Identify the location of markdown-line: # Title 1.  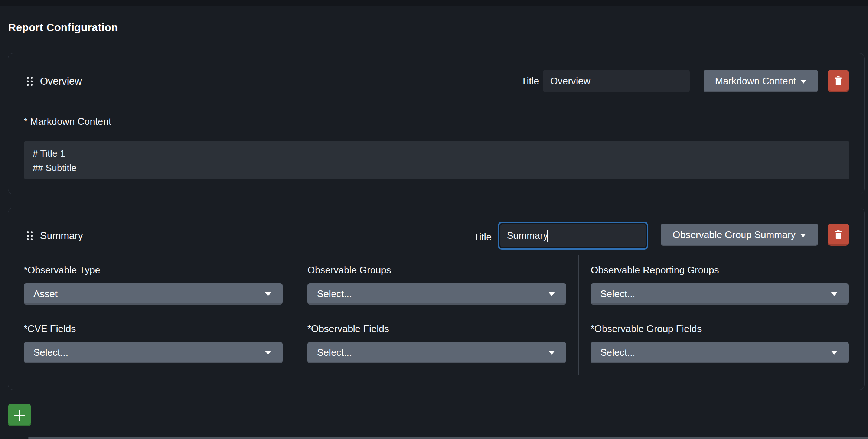
(437, 154).